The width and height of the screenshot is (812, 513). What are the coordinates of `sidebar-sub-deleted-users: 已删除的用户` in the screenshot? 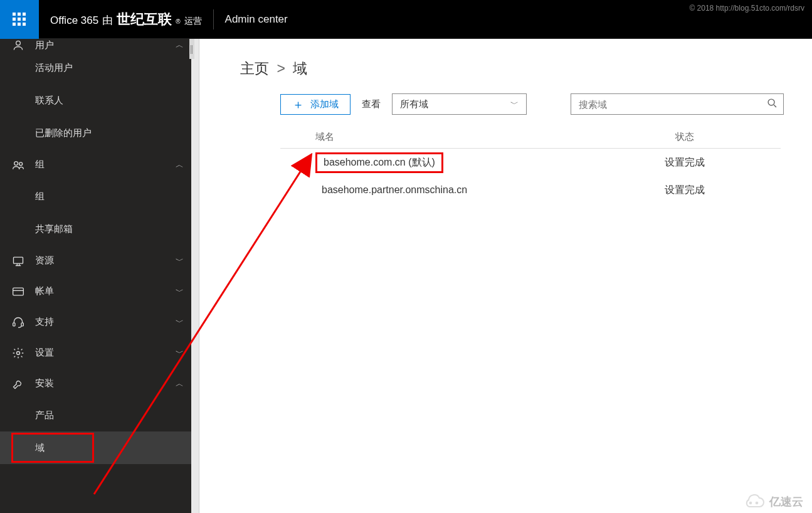 It's located at (95, 133).